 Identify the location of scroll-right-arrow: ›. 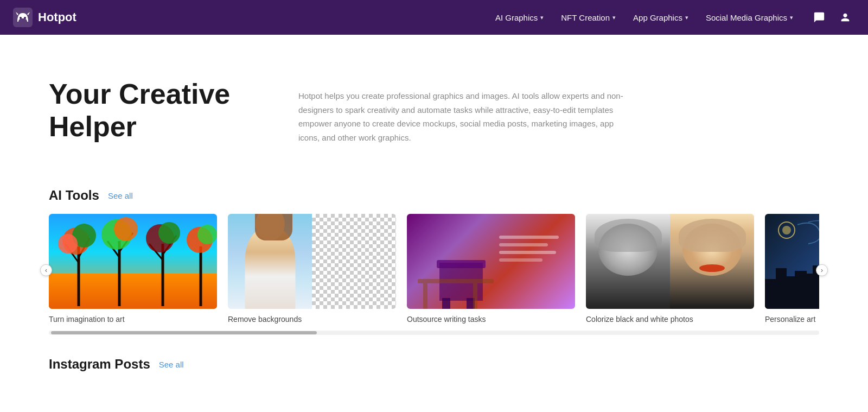
(822, 270).